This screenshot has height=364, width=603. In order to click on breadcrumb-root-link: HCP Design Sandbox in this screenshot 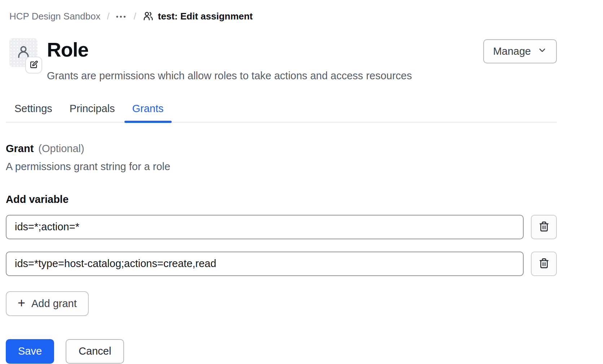, I will do `click(55, 17)`.